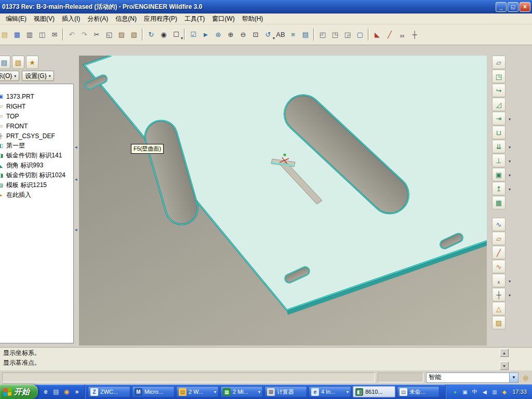  Describe the element at coordinates (513, 378) in the screenshot. I see `combobox-arrow-button: ▼` at that location.